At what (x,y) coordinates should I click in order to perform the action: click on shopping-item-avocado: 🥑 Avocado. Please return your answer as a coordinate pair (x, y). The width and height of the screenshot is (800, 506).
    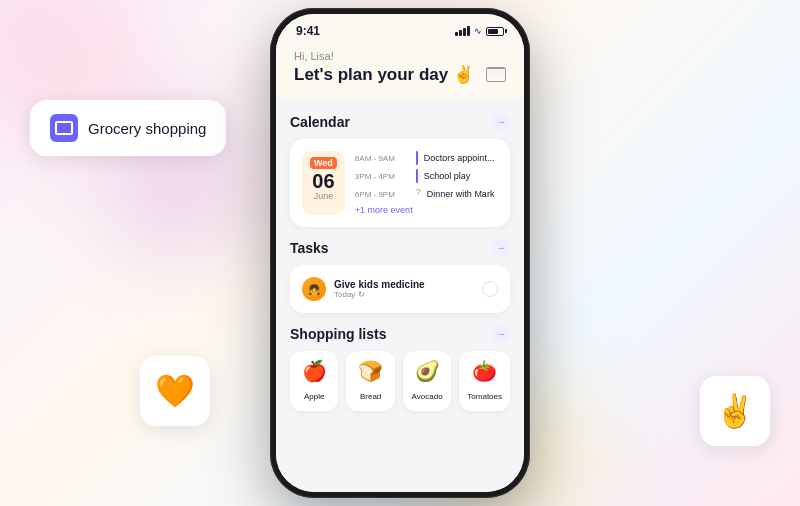
    Looking at the image, I should click on (427, 381).